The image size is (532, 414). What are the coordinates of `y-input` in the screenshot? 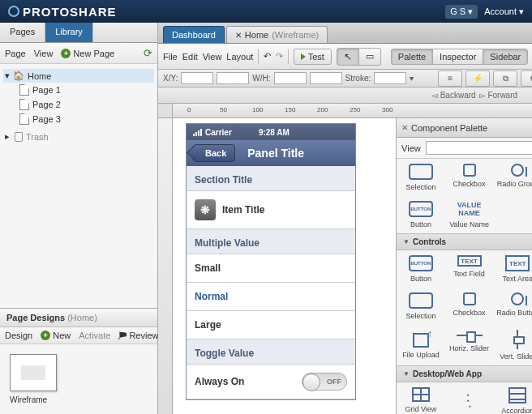 It's located at (233, 78).